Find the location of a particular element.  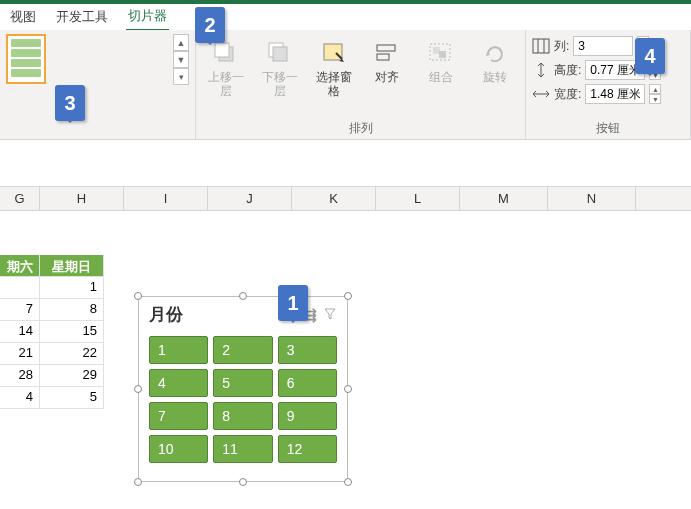

size-group-label: 按钮 is located at coordinates (608, 128).